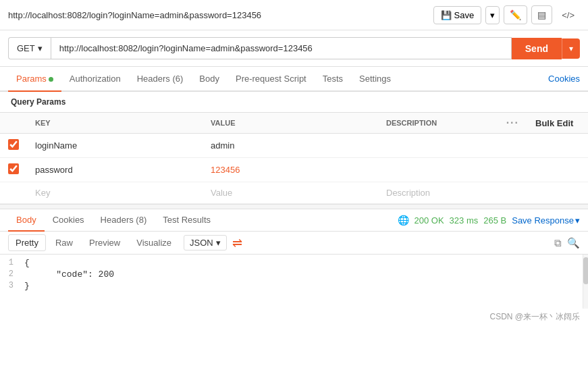 Image resolution: width=588 pixels, height=370 pixels. Describe the element at coordinates (290, 170) in the screenshot. I see `row2-value: 123456` at that location.